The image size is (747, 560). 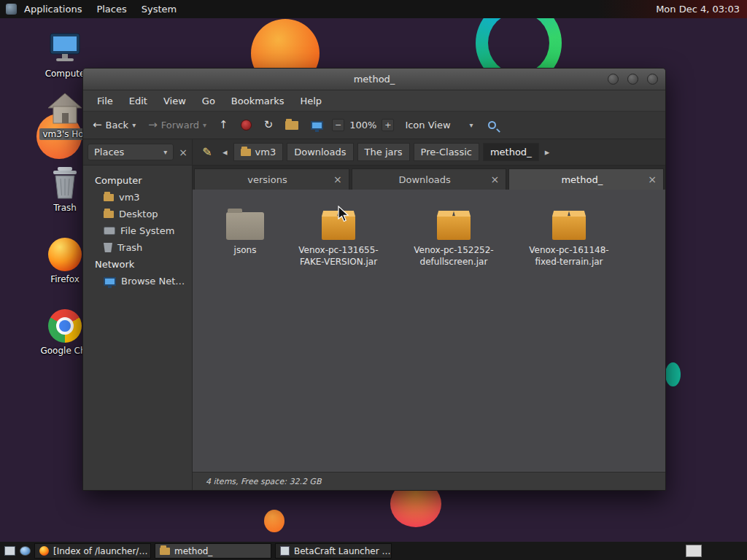 What do you see at coordinates (388, 125) in the screenshot?
I see `zoom-in-button: +` at bounding box center [388, 125].